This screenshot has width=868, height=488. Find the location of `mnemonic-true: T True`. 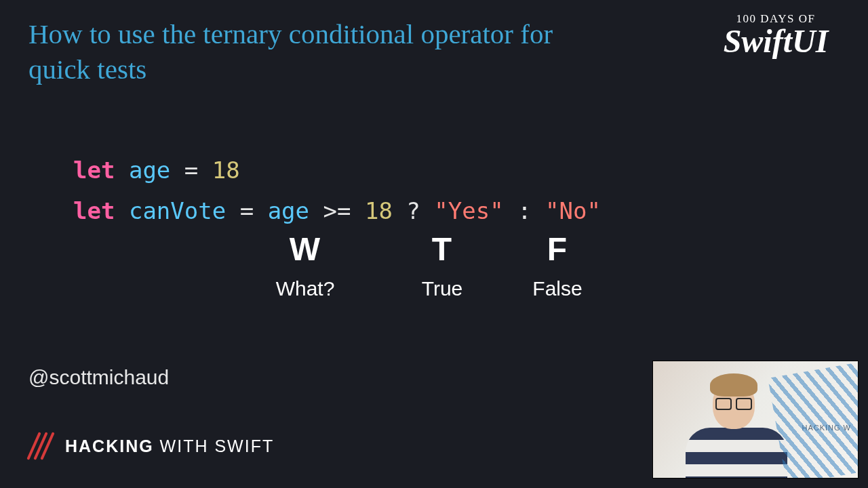

mnemonic-true: T True is located at coordinates (442, 266).